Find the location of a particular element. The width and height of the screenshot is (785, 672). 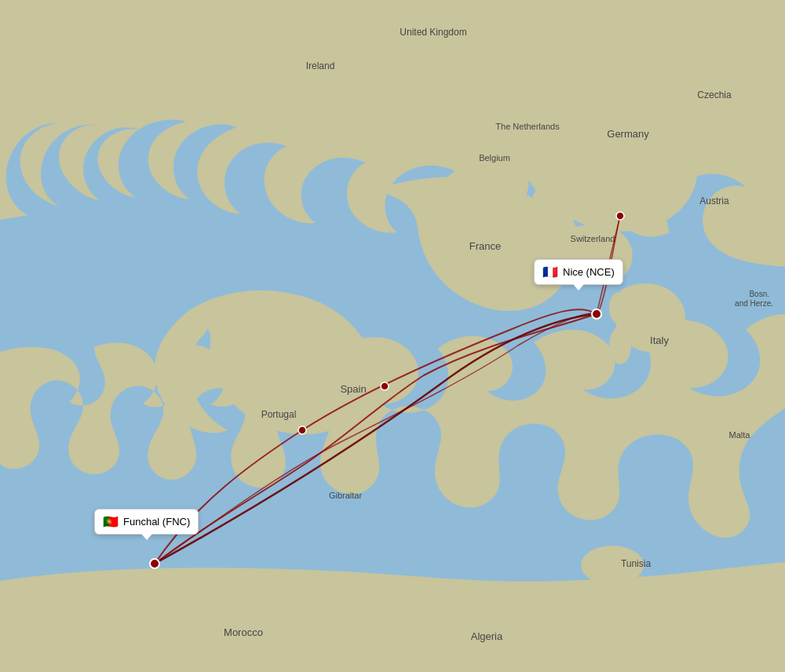

svg-text: France is located at coordinates (485, 247).